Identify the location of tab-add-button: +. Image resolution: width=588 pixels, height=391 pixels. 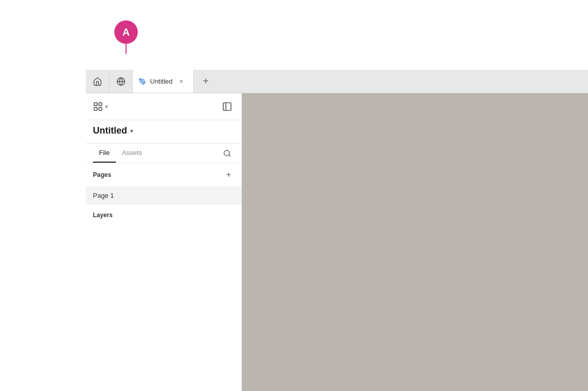
(206, 82).